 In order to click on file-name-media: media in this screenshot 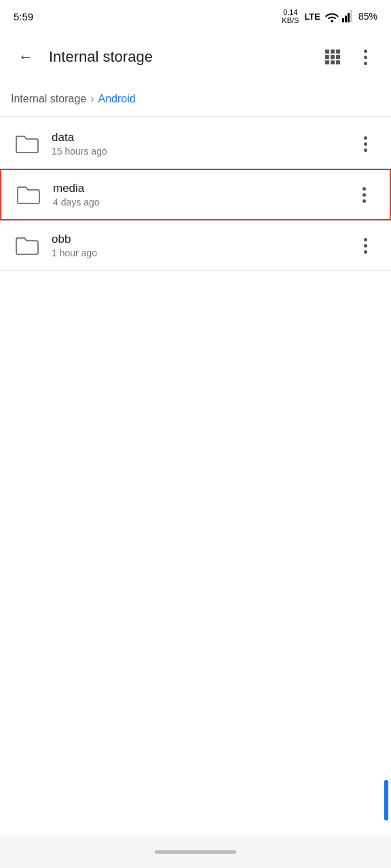, I will do `click(201, 189)`.